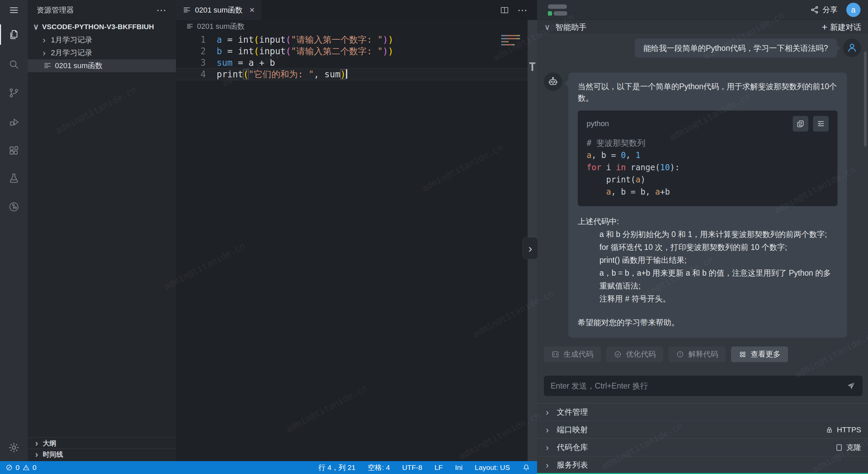  What do you see at coordinates (736, 48) in the screenshot?
I see `user-message-bubble: 能给我一段简单的Python代码，学习一下相关语法吗?` at bounding box center [736, 48].